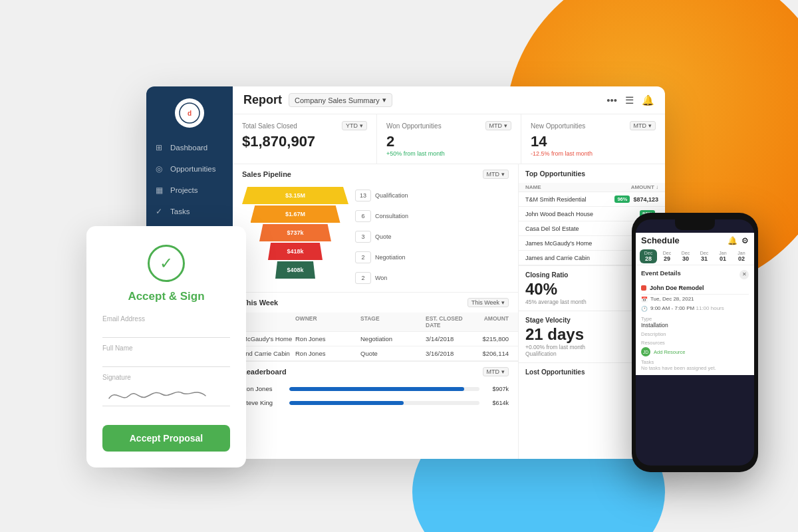  What do you see at coordinates (695, 342) in the screenshot?
I see `phone-screen: Schedule 🔔 ⚙ Dec 28 Dec 29 Dec 30 Dec 31` at bounding box center [695, 342].